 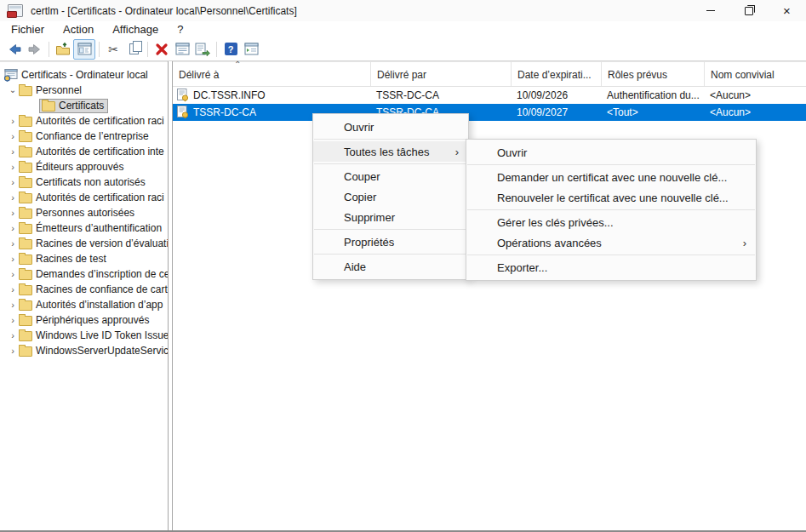 What do you see at coordinates (83, 320) in the screenshot?
I see `tree-item: ›Périphériques approuvés` at bounding box center [83, 320].